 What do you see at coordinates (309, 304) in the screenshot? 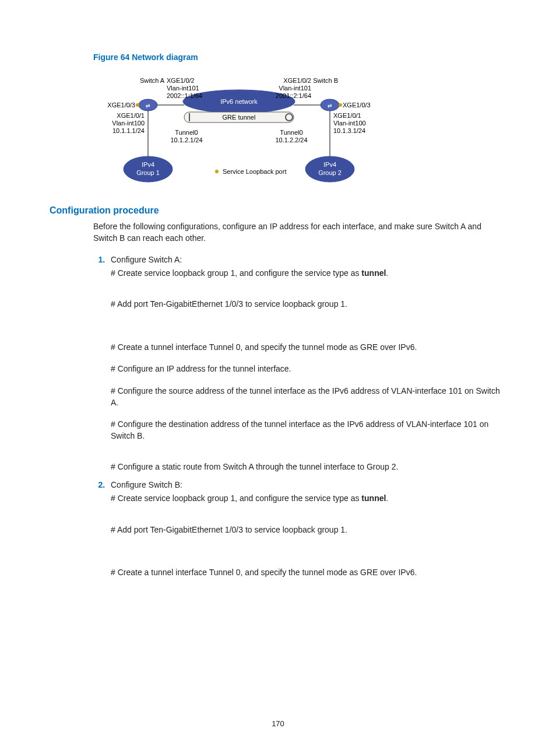
I see `step-1-sub-1: # Add port Ten-GigabitEthernet 1/0/3 to …` at bounding box center [309, 304].